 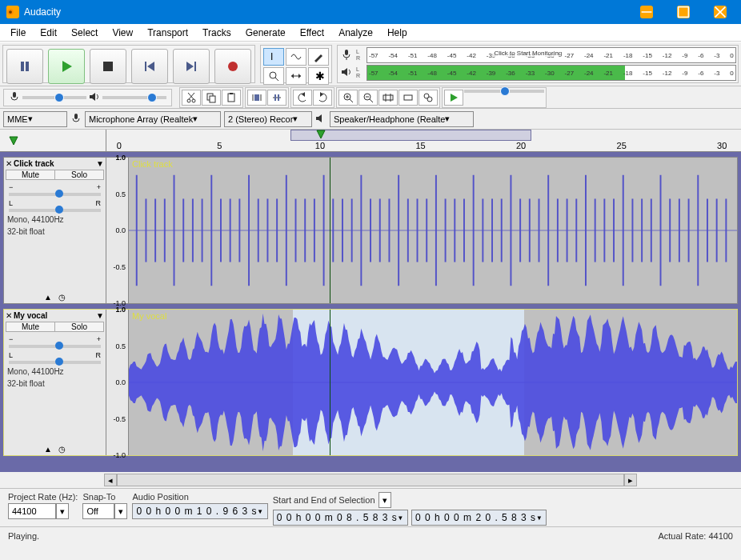 I want to click on tool-selection: I, so click(x=274, y=57).